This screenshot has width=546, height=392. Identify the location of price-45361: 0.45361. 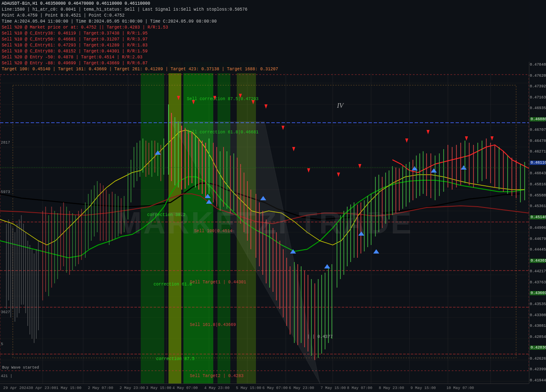
(537, 206).